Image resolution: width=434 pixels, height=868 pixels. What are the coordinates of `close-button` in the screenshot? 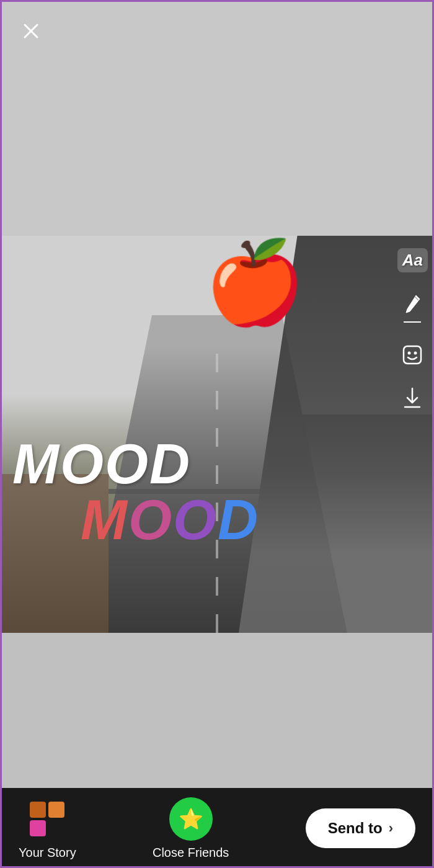 It's located at (31, 31).